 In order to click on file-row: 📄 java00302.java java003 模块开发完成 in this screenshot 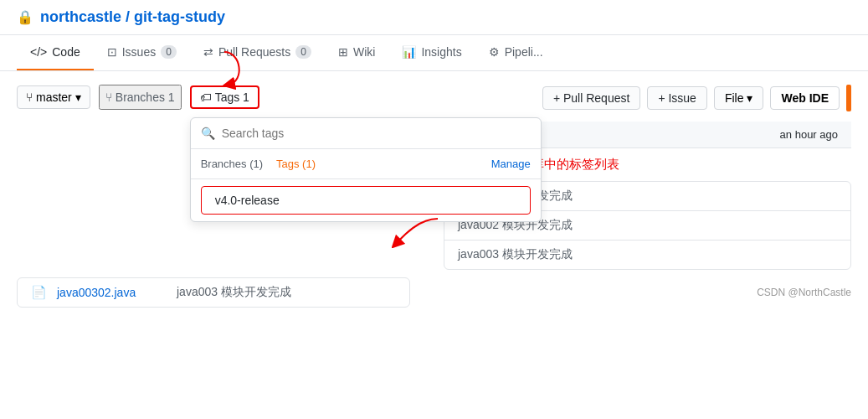, I will do `click(213, 292)`.